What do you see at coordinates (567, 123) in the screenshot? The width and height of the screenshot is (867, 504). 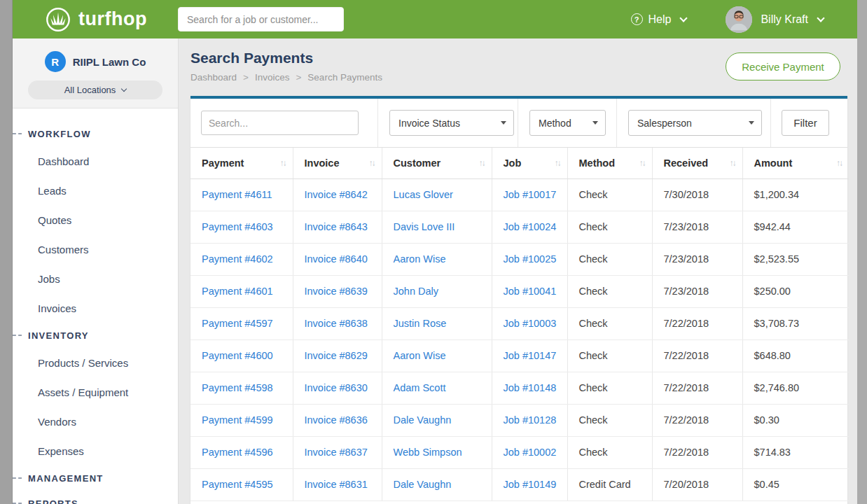 I see `method-select: Method` at bounding box center [567, 123].